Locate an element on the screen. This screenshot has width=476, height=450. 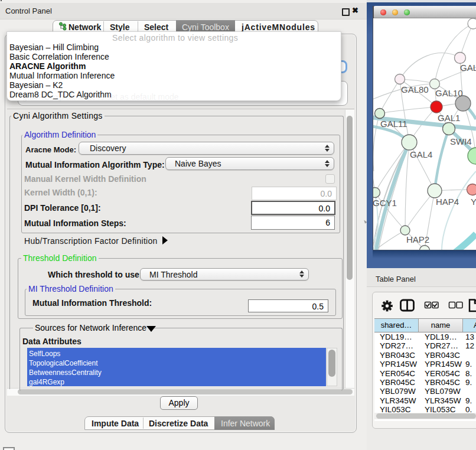
svg-text: GAL80 is located at coordinates (415, 90).